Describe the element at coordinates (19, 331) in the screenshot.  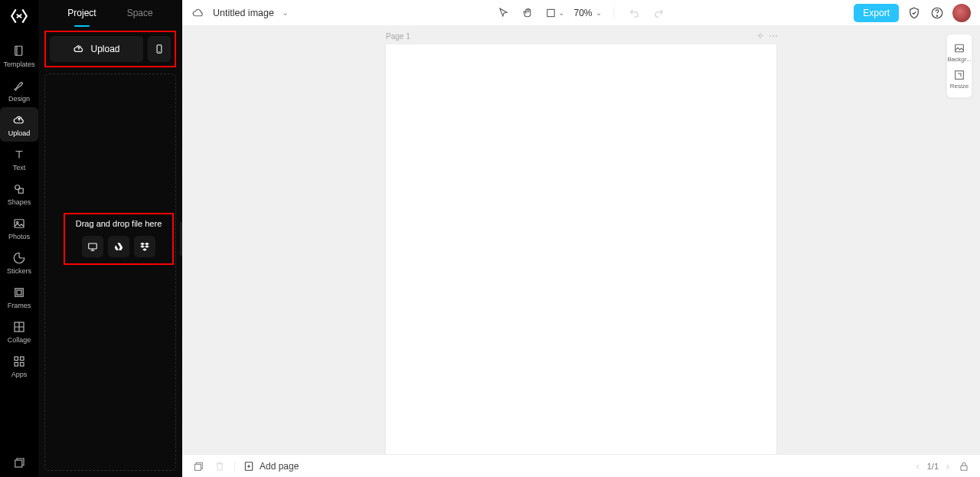
I see `rail-collage: Collage` at that location.